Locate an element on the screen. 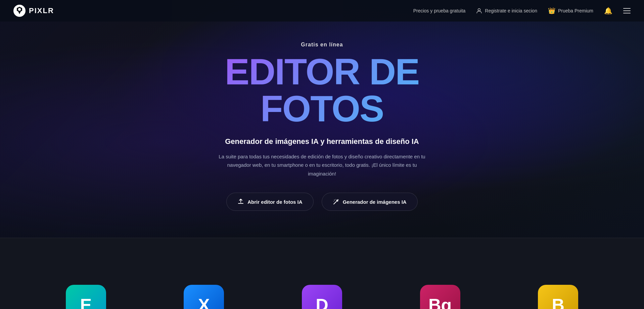  user-icon is located at coordinates (479, 11).